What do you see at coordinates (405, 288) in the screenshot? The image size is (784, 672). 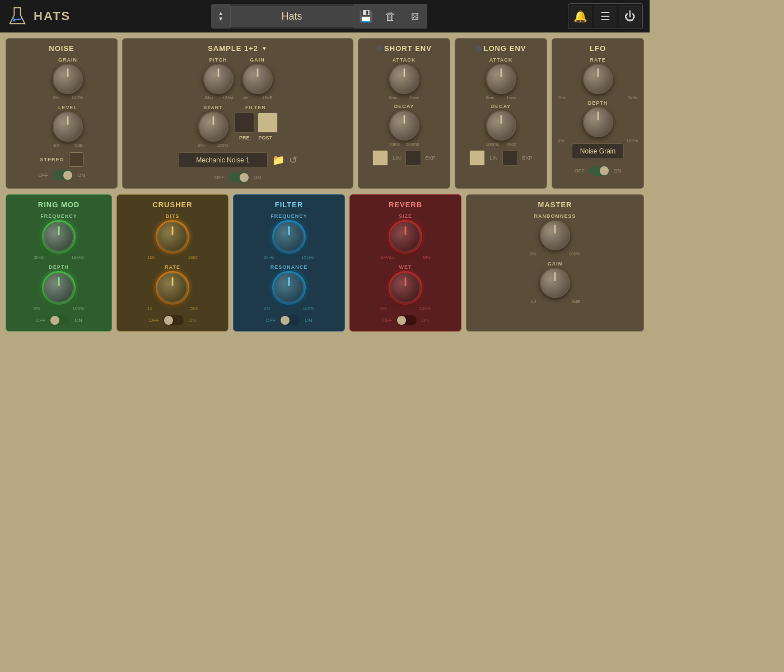 I see `wet-ring` at bounding box center [405, 288].